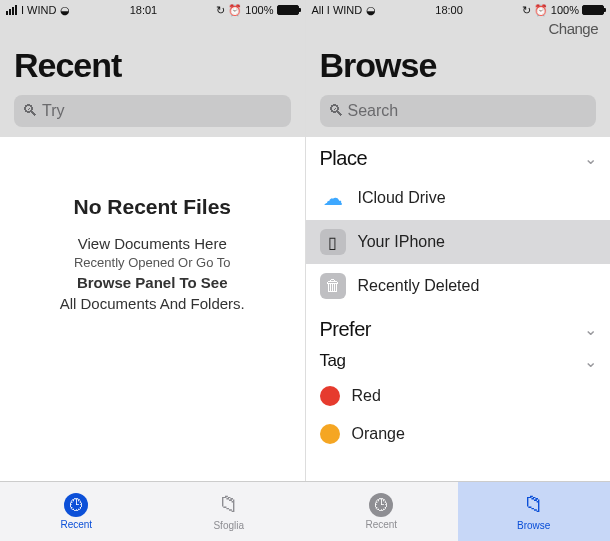 The image size is (610, 541). I want to click on empty-line: All Documents And Folders., so click(152, 304).